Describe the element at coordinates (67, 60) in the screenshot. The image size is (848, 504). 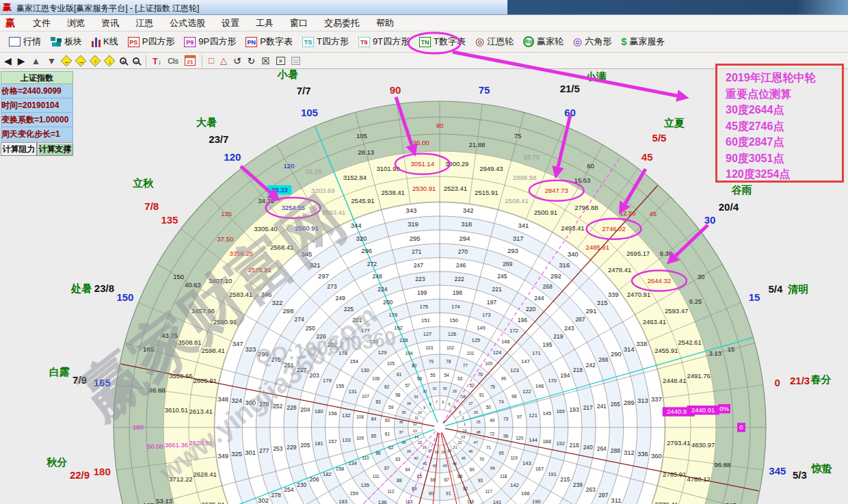
I see `shift-left-button: ←` at that location.